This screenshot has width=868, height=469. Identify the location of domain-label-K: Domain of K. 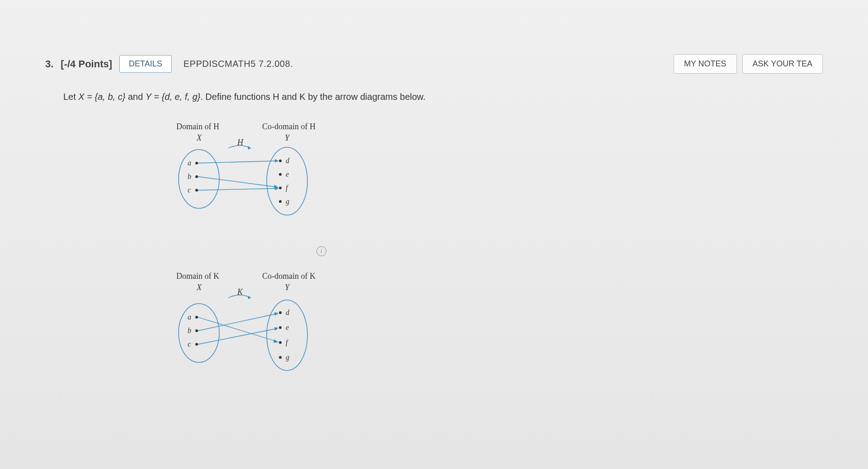
(198, 276).